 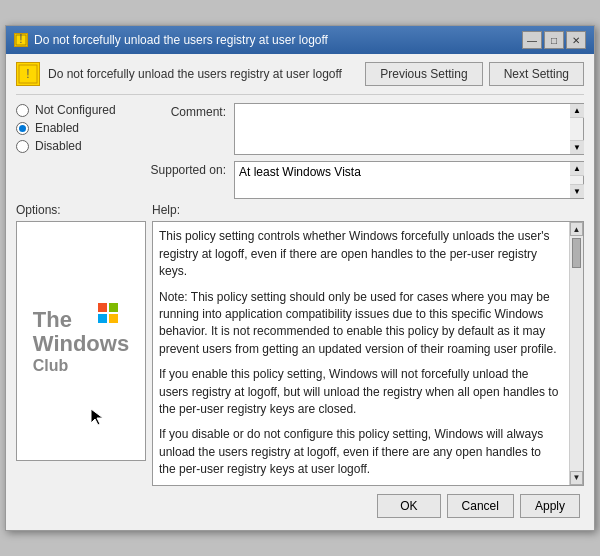 I want to click on radio-group: Not Configured Enabled Disabled, so click(x=77, y=128).